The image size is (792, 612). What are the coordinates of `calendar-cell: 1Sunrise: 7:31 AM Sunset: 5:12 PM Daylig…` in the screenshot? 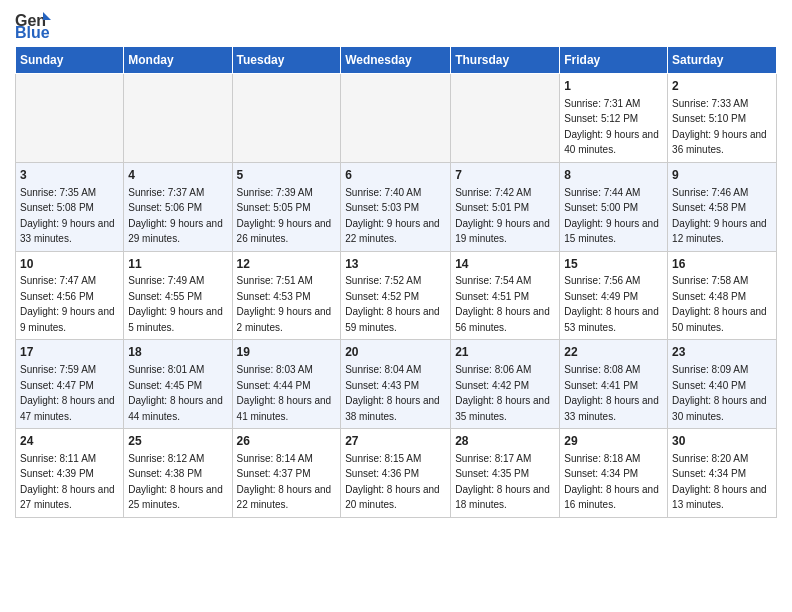 It's located at (614, 118).